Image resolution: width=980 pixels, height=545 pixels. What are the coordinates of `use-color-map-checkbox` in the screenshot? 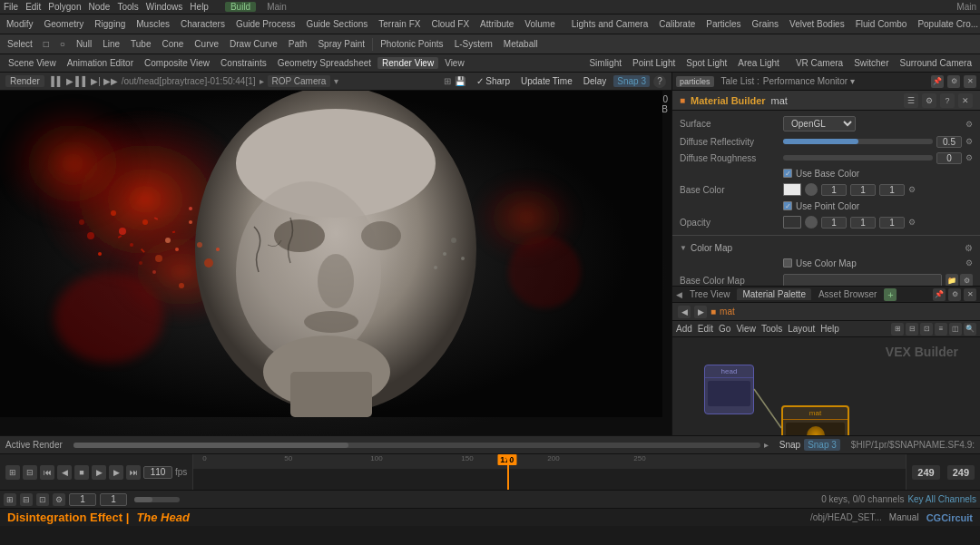 It's located at (788, 263).